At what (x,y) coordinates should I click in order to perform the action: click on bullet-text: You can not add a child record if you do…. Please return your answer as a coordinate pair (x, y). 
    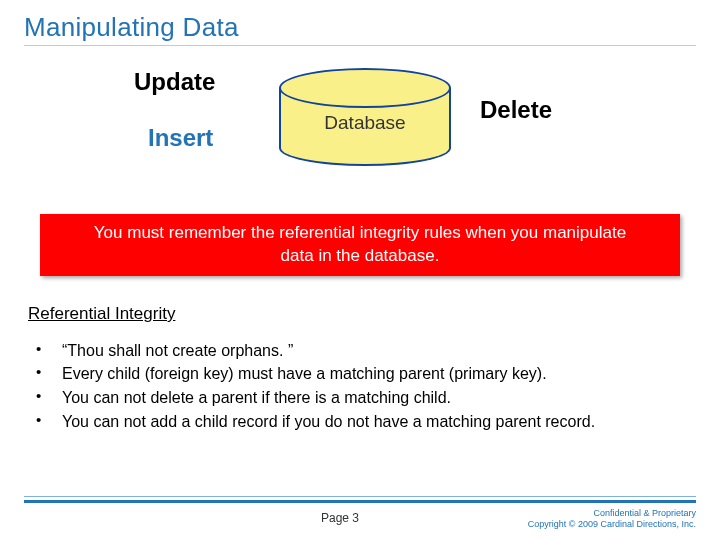
    Looking at the image, I should click on (328, 422).